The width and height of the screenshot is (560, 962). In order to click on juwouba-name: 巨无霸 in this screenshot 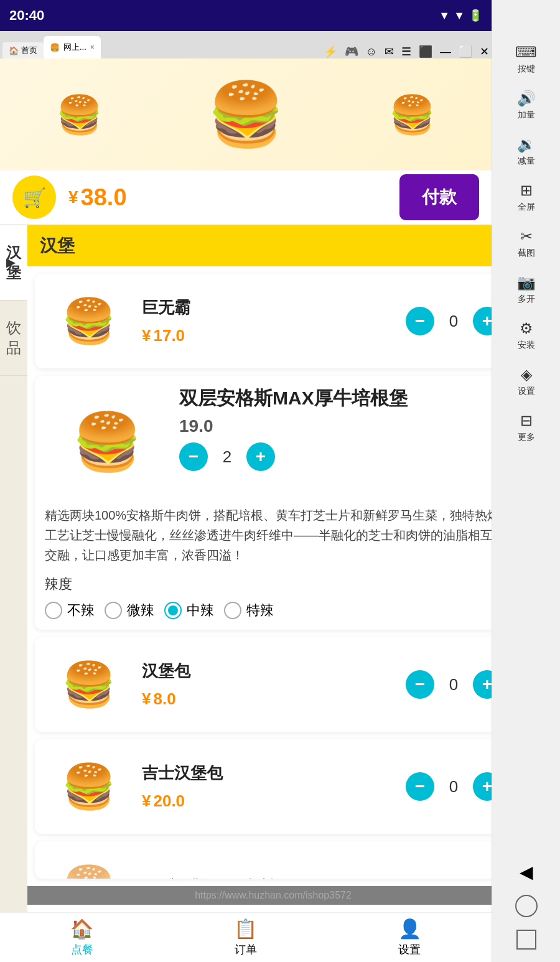, I will do `click(269, 307)`.